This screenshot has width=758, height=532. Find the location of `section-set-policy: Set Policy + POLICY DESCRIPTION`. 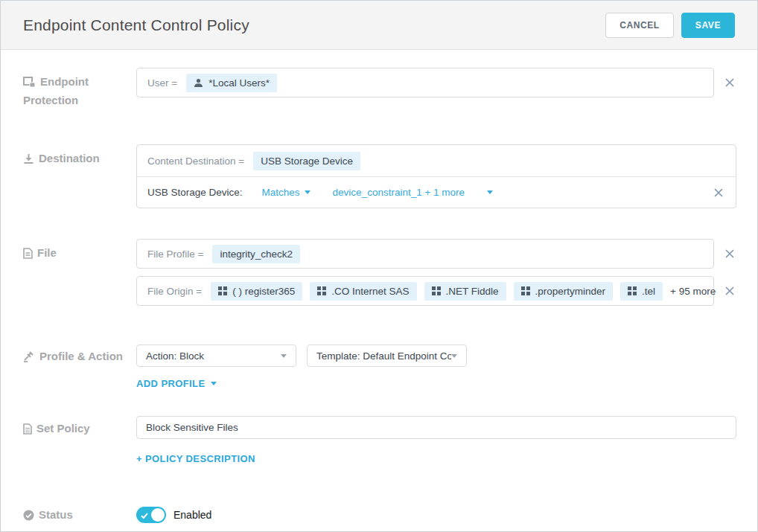

section-set-policy: Set Policy + POLICY DESCRIPTION is located at coordinates (380, 440).